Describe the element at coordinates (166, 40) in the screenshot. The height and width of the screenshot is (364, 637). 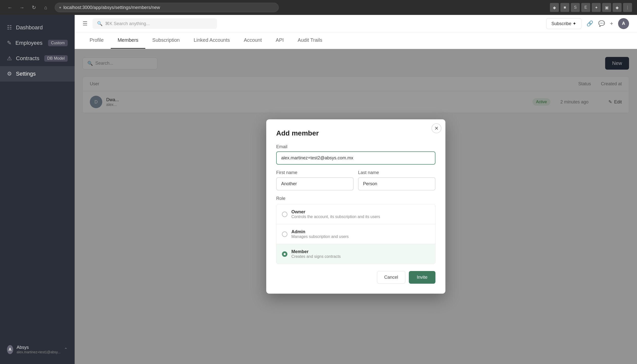
I see `tab-subscription: Subscription` at that location.